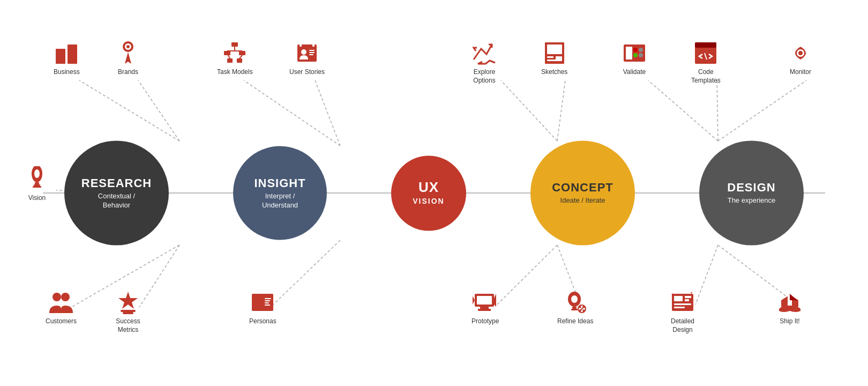  Describe the element at coordinates (790, 308) in the screenshot. I see `node-ship-it: Ship It!` at that location.